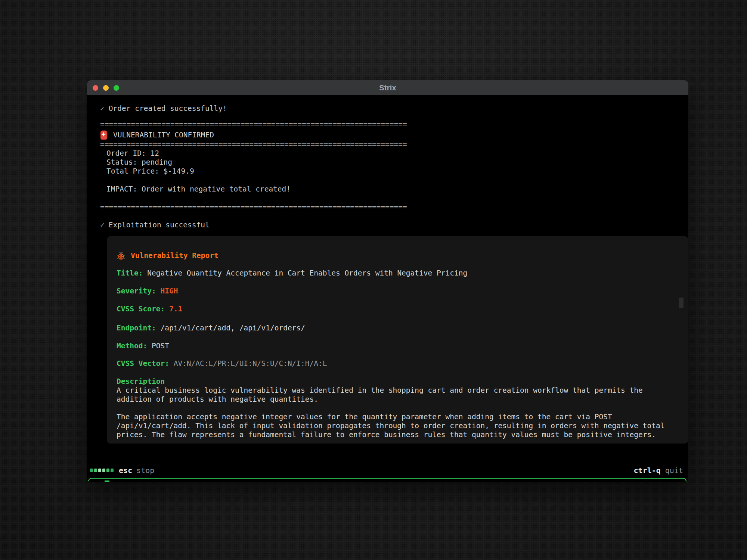  Describe the element at coordinates (125, 470) in the screenshot. I see `esc-key-hint: esc` at that location.